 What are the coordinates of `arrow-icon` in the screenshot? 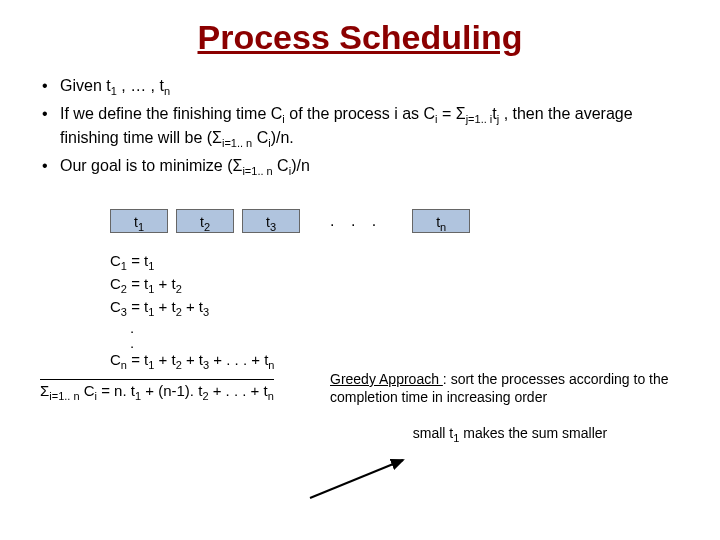 It's located at (358, 479).